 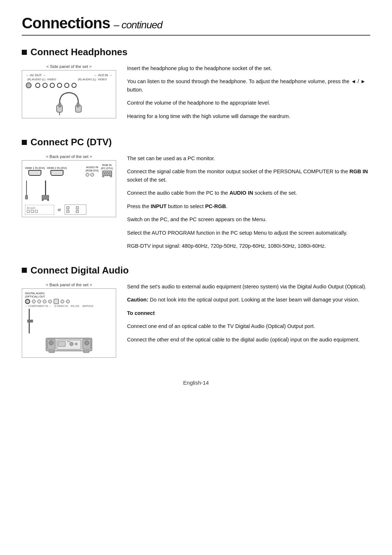 I want to click on pc-audio-jack-r, so click(x=92, y=175).